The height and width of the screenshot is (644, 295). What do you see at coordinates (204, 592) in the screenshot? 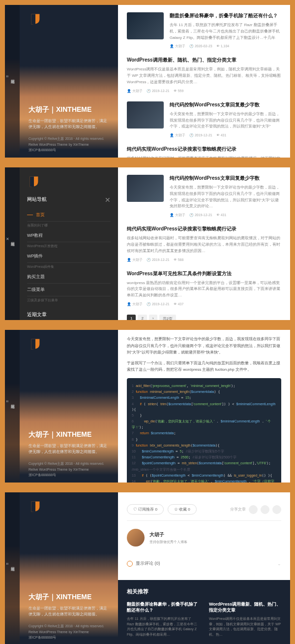
I see `related-title: 相关推荐` at bounding box center [204, 592].